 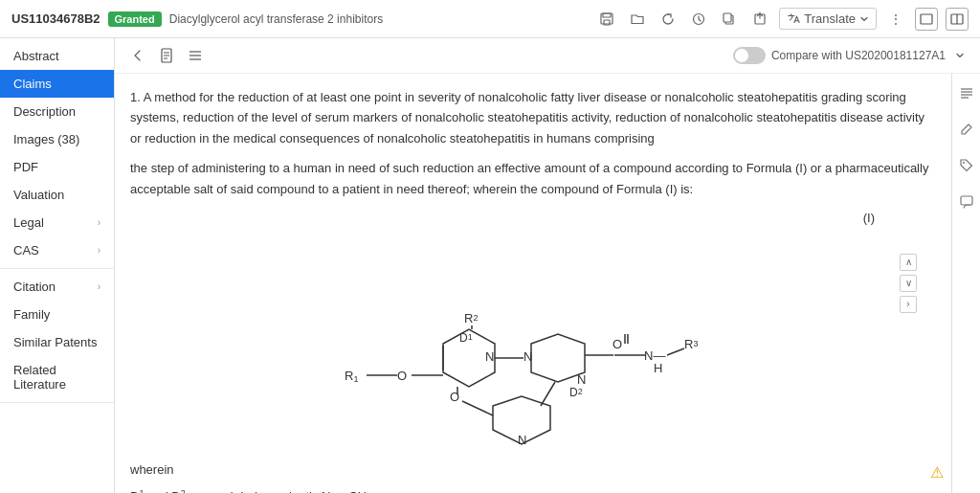 I want to click on wherein-intro: wherein, so click(x=531, y=471).